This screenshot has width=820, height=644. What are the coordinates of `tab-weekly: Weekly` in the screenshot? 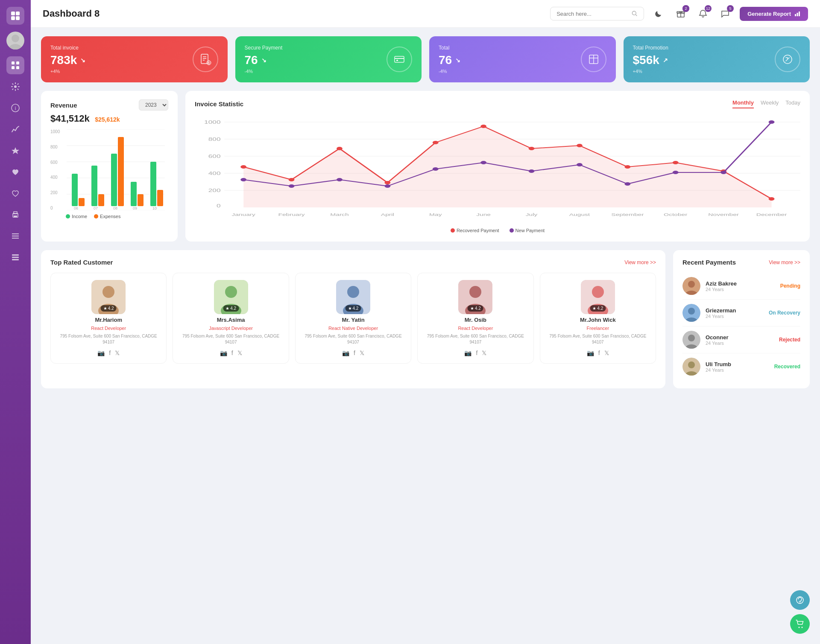 It's located at (770, 104).